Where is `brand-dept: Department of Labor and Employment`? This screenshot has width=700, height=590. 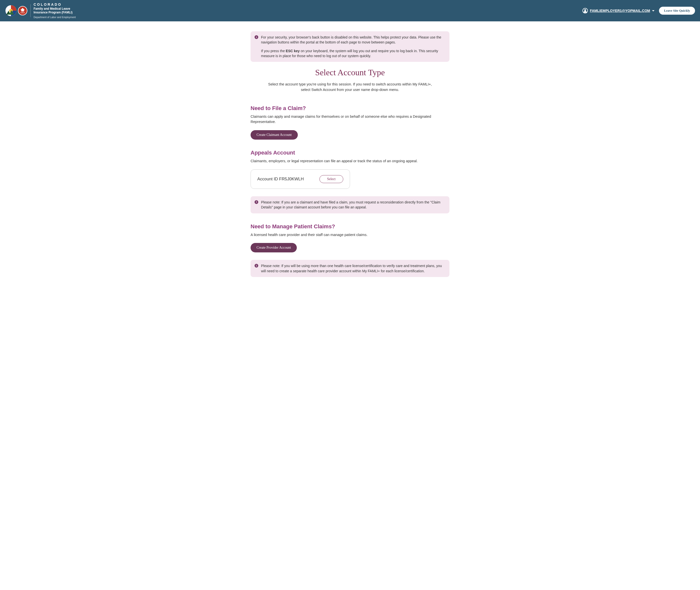 brand-dept: Department of Labor and Employment is located at coordinates (55, 17).